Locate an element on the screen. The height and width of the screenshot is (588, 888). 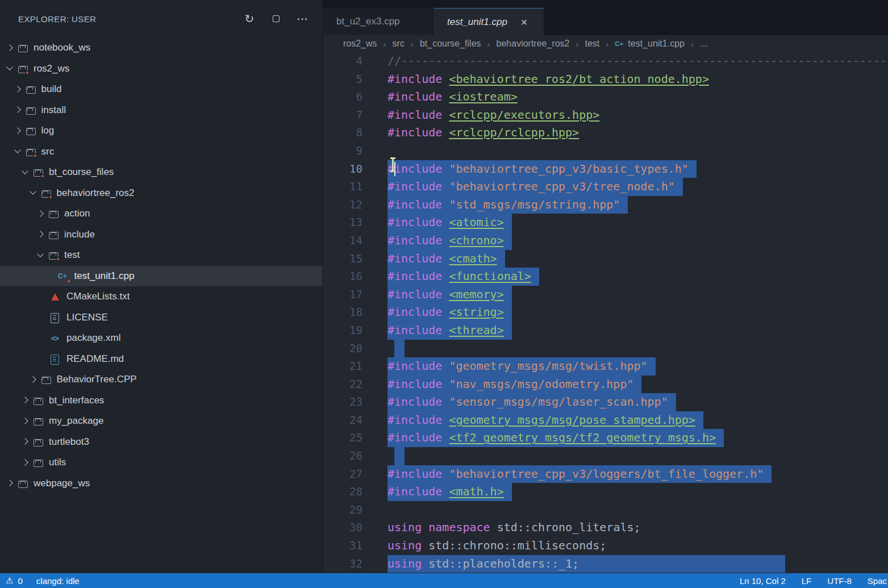
status-problems: ⚠ 0 clangd: idle is located at coordinates (43, 581).